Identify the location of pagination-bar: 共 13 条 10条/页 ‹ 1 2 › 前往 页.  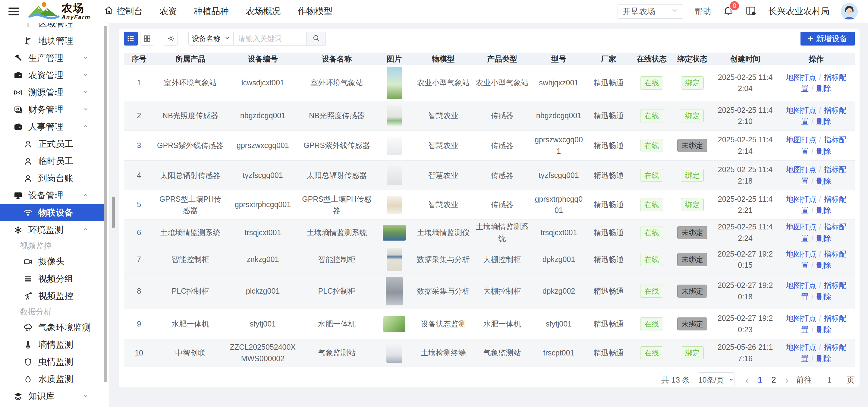
(489, 380).